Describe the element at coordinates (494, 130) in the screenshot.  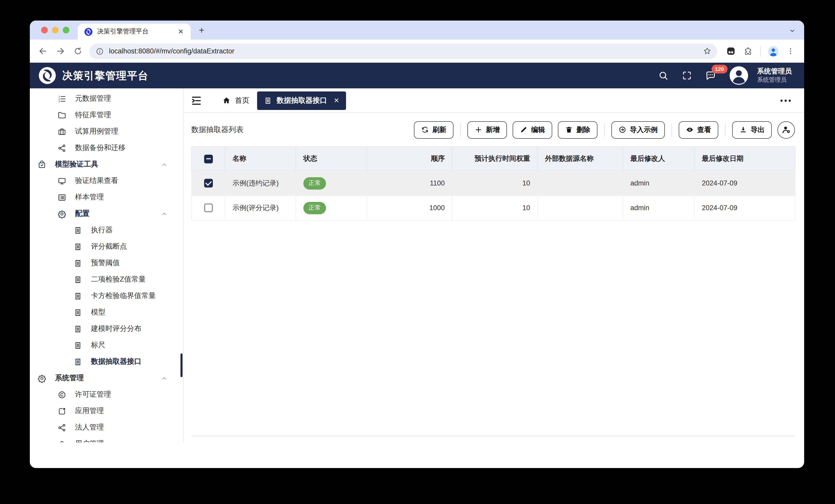
I see `list-toolbar: 数据抽取器列表 刷新 新增 编辑 删除 导入示例 查看 导出` at that location.